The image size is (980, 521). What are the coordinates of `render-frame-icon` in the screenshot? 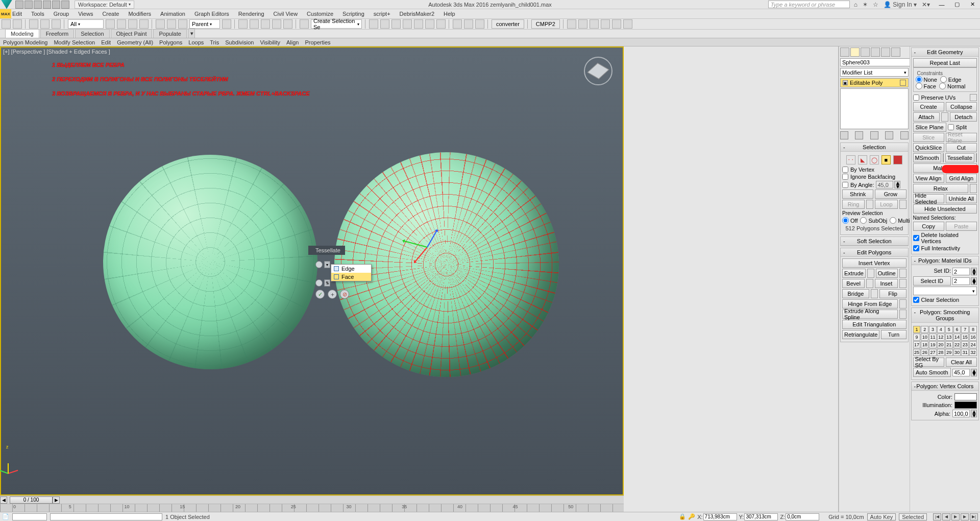 It's located at (469, 24).